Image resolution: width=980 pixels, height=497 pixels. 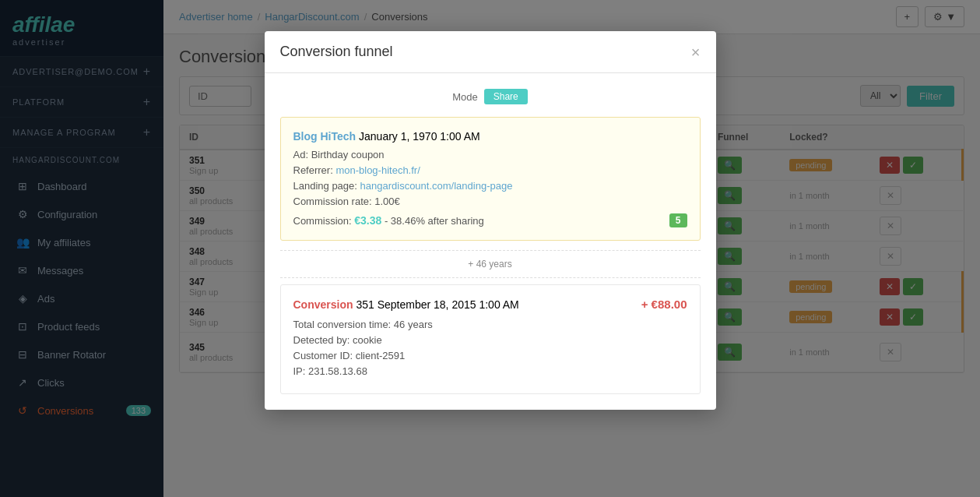 What do you see at coordinates (301, 371) in the screenshot?
I see `ip-label: IP:` at bounding box center [301, 371].